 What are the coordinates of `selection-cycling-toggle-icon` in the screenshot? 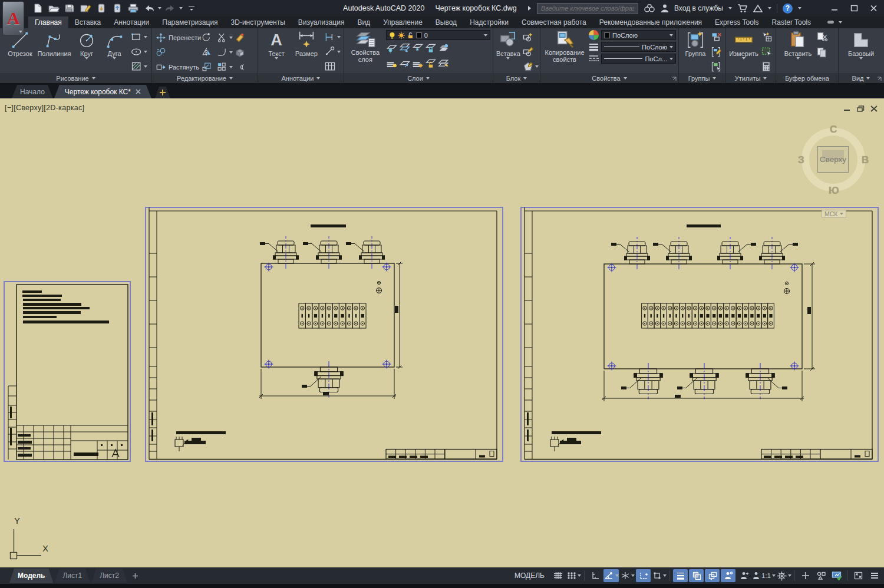 It's located at (712, 576).